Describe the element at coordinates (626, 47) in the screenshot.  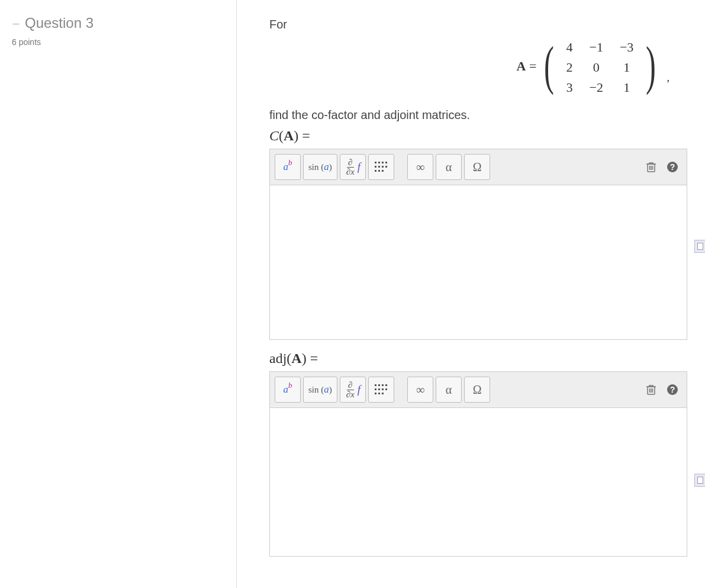
I see `matrix-cell: −3` at that location.